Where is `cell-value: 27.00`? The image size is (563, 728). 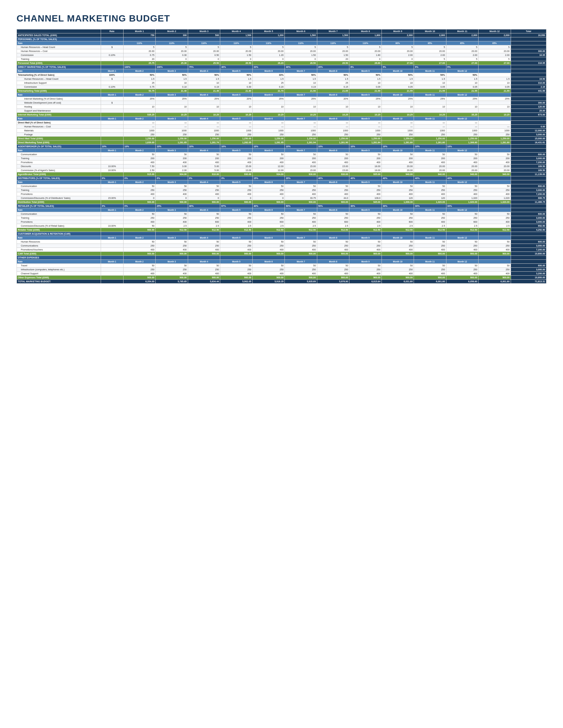 cell-value: 27.00 is located at coordinates (495, 63).